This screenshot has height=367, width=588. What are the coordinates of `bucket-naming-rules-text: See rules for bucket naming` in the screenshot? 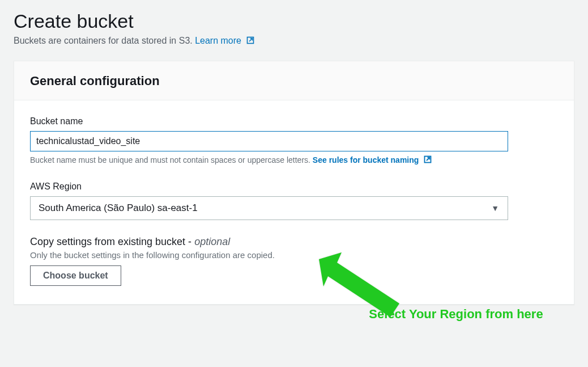 It's located at (366, 160).